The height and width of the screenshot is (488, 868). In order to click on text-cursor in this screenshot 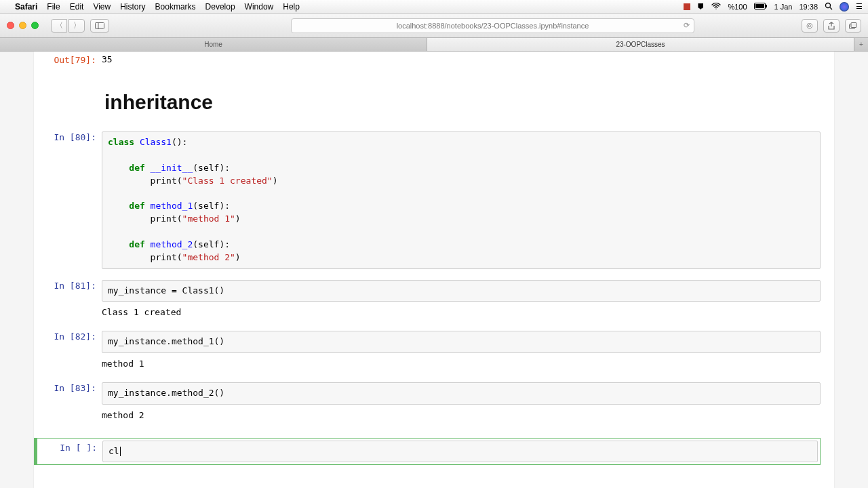, I will do `click(121, 451)`.